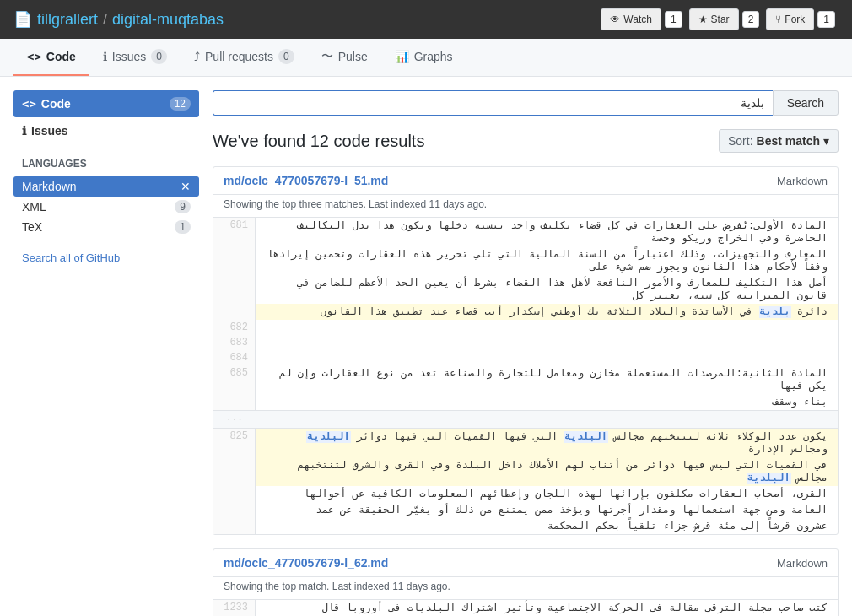 The width and height of the screenshot is (852, 616). Describe the element at coordinates (51, 57) in the screenshot. I see `tab-code: <> Code` at that location.